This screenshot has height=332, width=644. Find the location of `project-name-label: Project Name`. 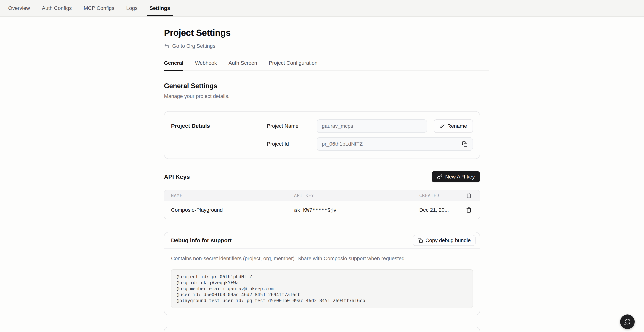

project-name-label: Project Name is located at coordinates (292, 126).